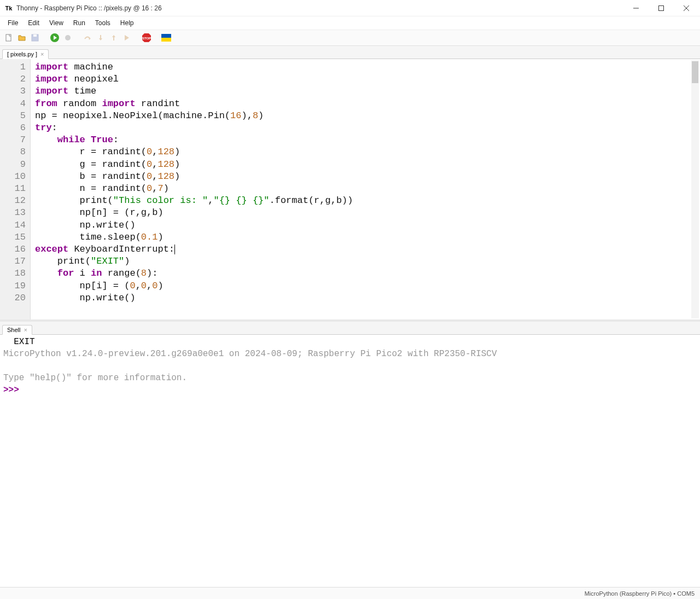 The height and width of the screenshot is (599, 700). What do you see at coordinates (22, 54) in the screenshot?
I see `tab-label: [ pixels.py ]` at bounding box center [22, 54].